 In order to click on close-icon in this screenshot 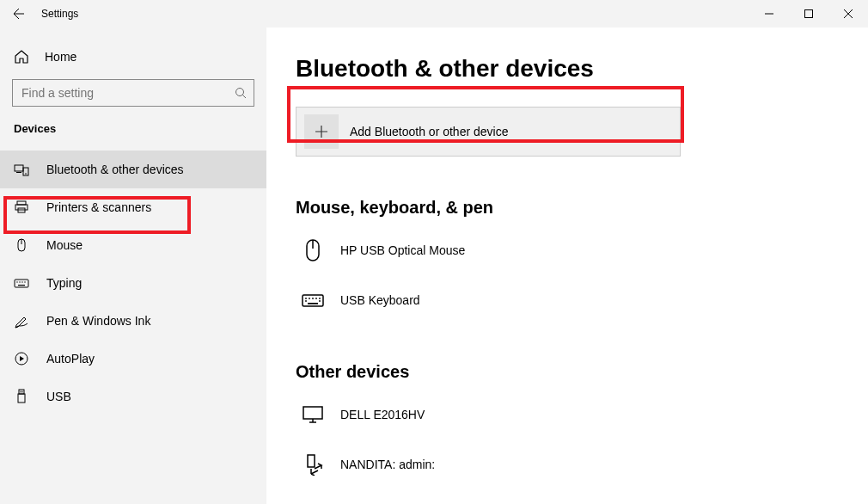, I will do `click(848, 14)`.